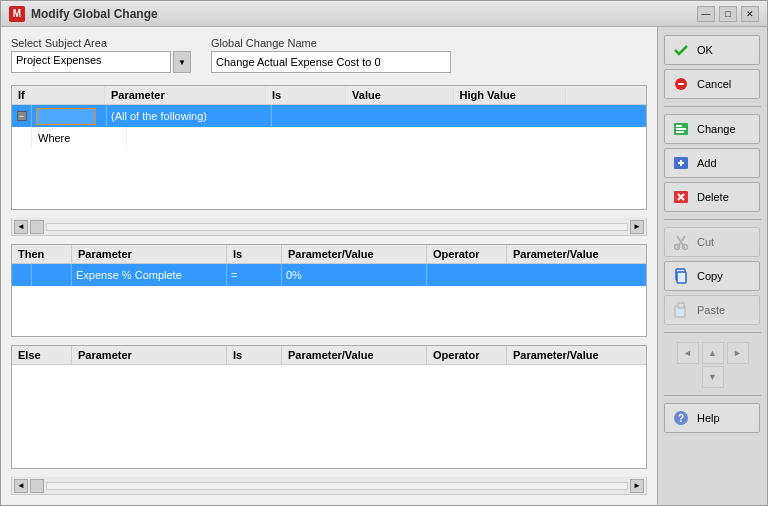  Describe the element at coordinates (712, 276) in the screenshot. I see `copy-button: Copy` at that location.